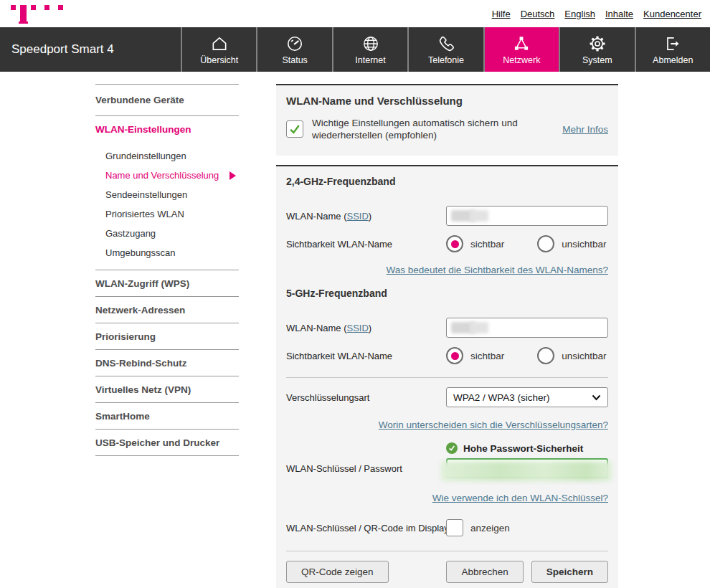 The height and width of the screenshot is (588, 710). What do you see at coordinates (673, 60) in the screenshot?
I see `tab-label: Abmelden` at bounding box center [673, 60].